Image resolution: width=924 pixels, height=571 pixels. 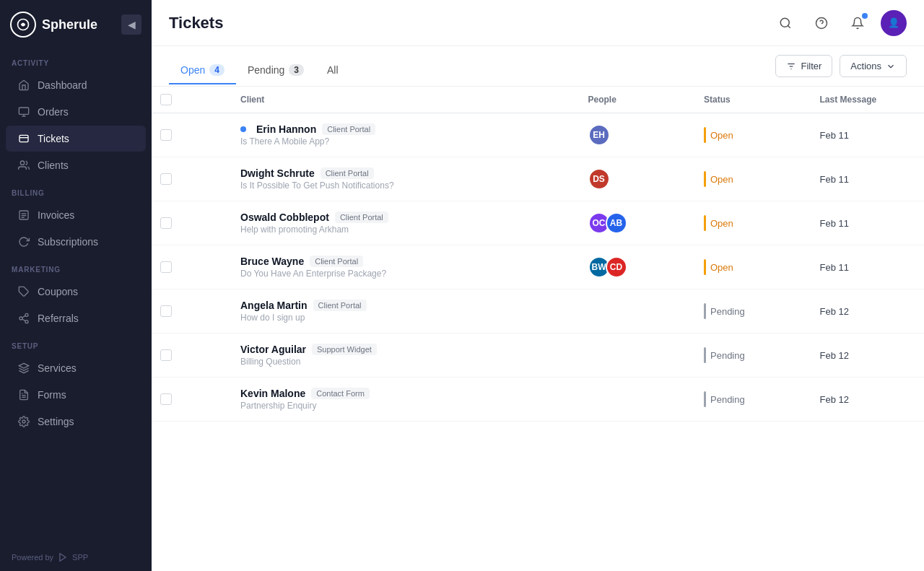 I want to click on layers-icon, so click(x=24, y=368).